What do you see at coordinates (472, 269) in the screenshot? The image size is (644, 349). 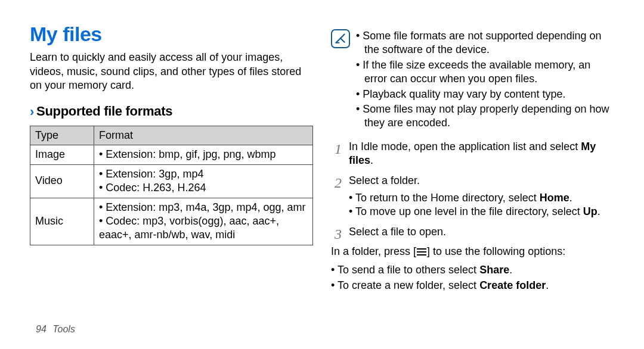 I see `options-block: In a folder, press [] to use the followi…` at bounding box center [472, 269].